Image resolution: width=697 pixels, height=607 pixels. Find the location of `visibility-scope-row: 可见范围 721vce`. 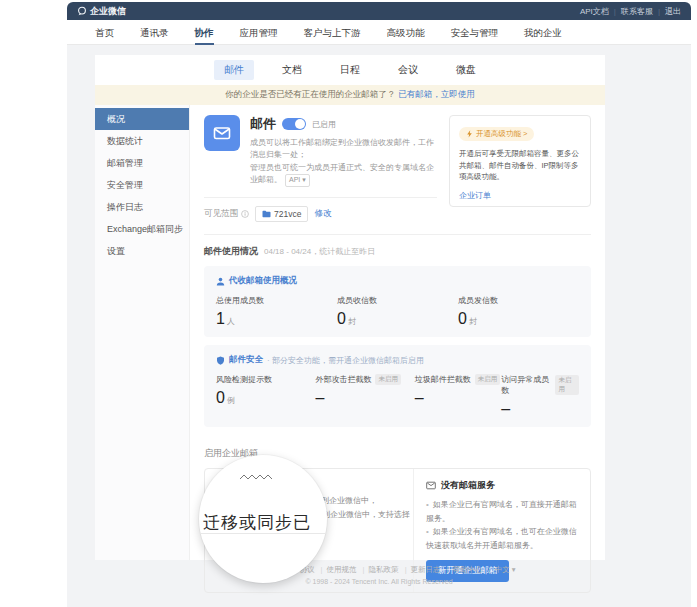

visibility-scope-row: 可见范围 721vce is located at coordinates (320, 214).